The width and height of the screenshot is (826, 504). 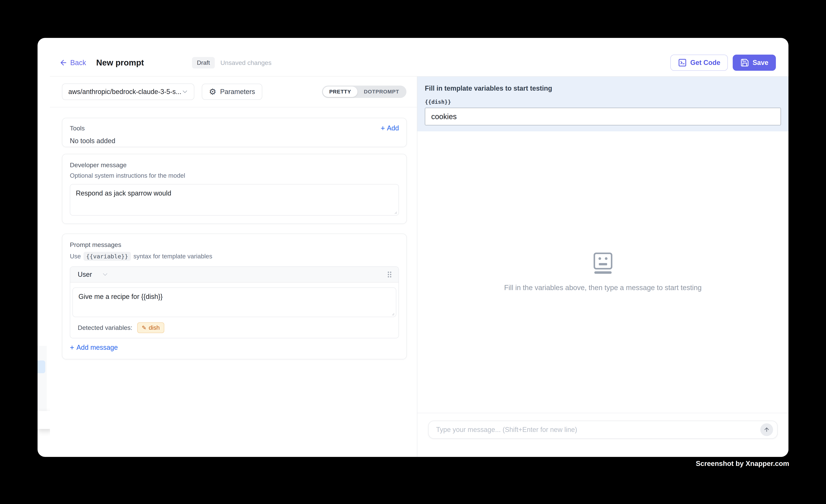 I want to click on chat-input-section, so click(x=603, y=435).